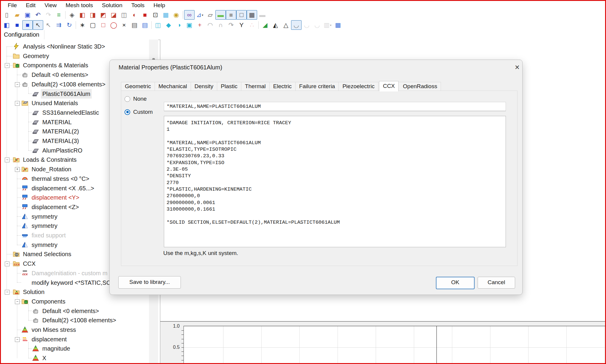 This screenshot has height=364, width=606. What do you see at coordinates (286, 25) in the screenshot?
I see `element-icon: △` at bounding box center [286, 25].